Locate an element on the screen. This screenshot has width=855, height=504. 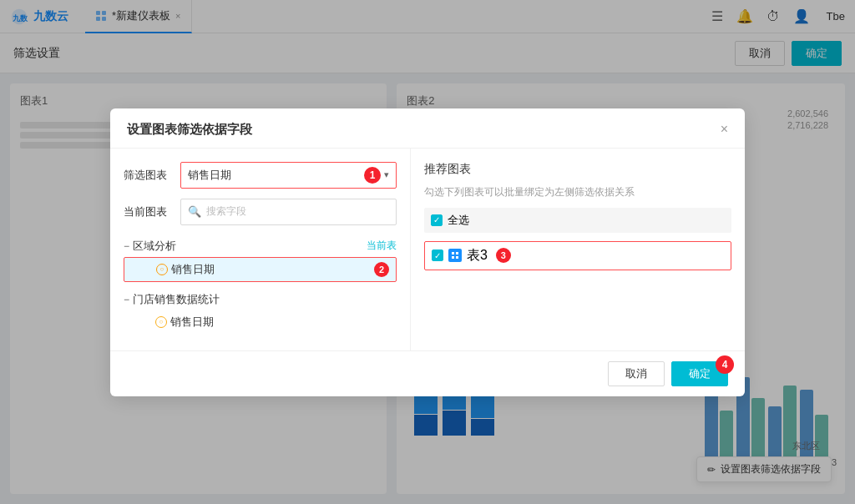
modal-close-button: × is located at coordinates (725, 129).